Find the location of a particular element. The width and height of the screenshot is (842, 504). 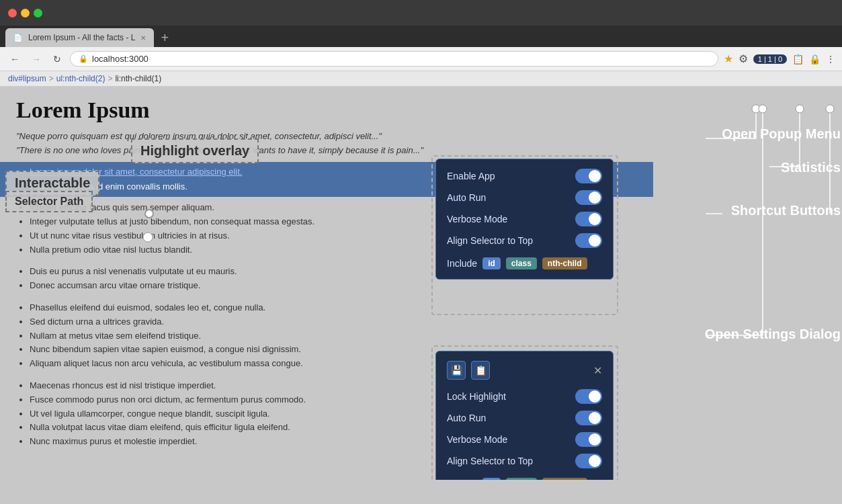

toggle-row-verbose: Verbose Mode is located at coordinates (524, 219).